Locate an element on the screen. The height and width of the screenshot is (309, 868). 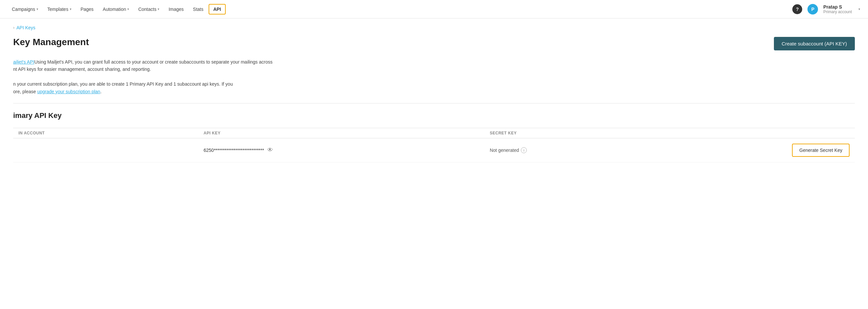
action-cell: Generate Secret Key is located at coordinates (762, 150).